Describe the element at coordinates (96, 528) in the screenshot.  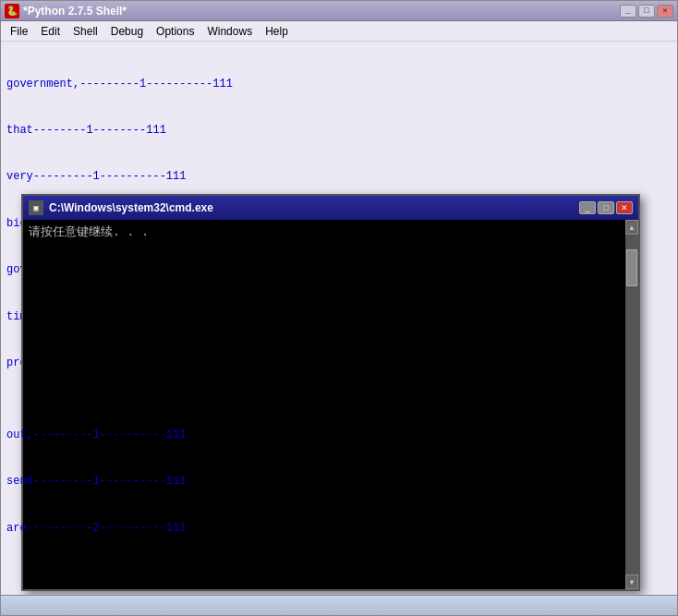
I see `shell-line-bottom-3: are----------2----------111` at that location.